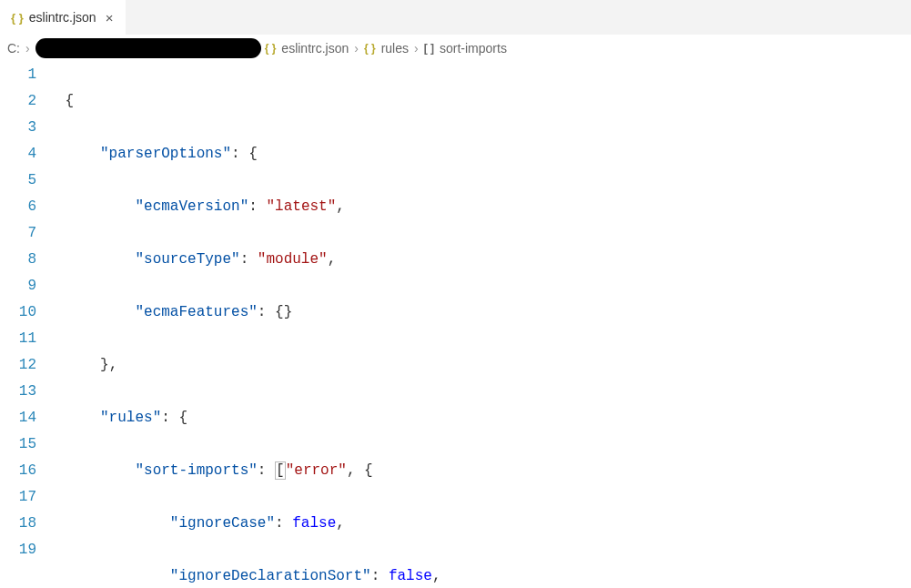  Describe the element at coordinates (18, 366) in the screenshot. I see `line-number: 12` at that location.